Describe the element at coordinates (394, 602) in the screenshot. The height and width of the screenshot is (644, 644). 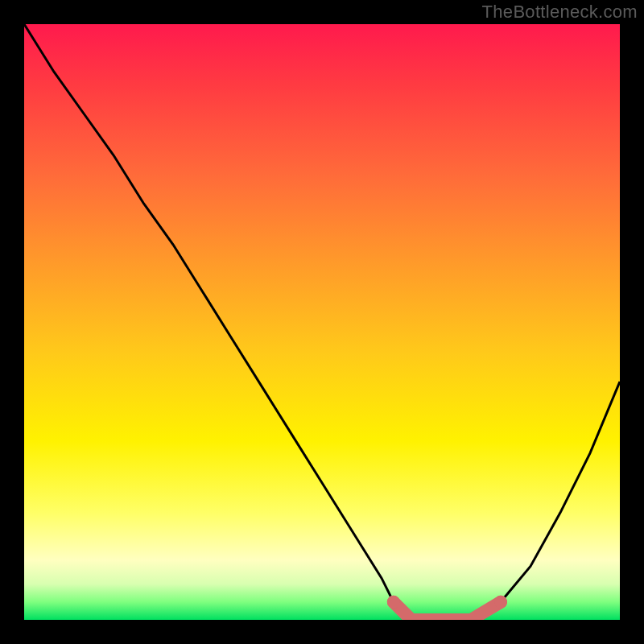
I see `optimal-range-start-dot` at that location.